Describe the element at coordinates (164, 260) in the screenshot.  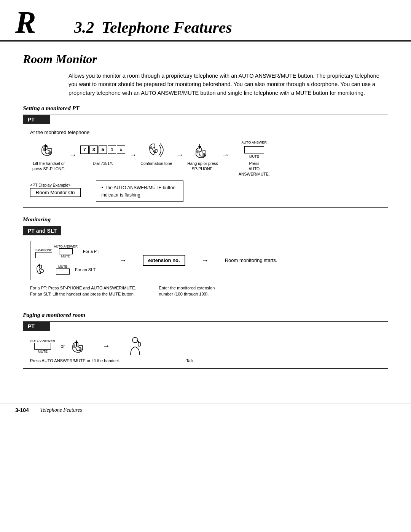
I see `extension-group: extension no.` at that location.